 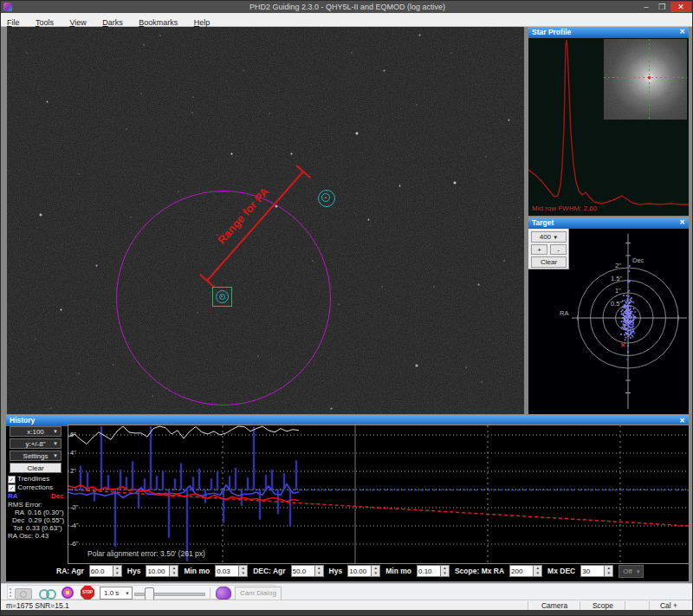 I want to click on minimize-button: –, so click(x=646, y=7).